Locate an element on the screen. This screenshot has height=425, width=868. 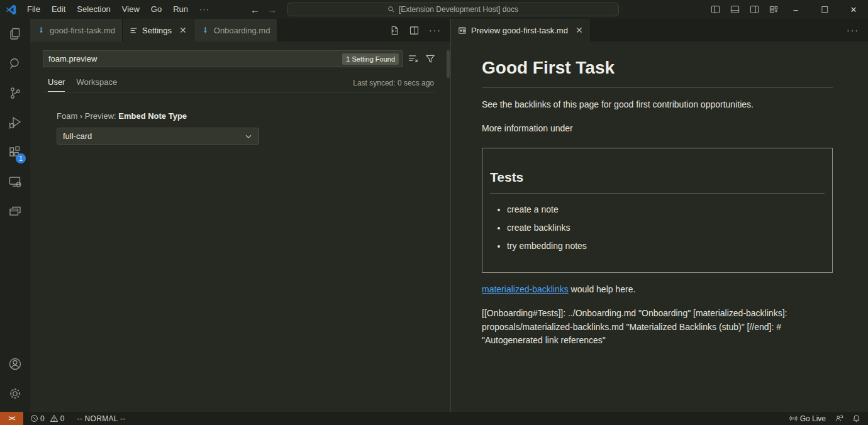
tab-label: good-first-task.md is located at coordinates (82, 30).